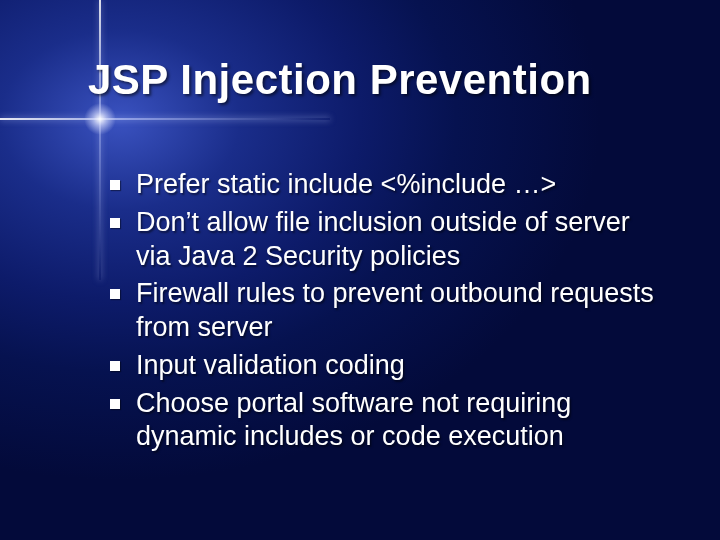 The width and height of the screenshot is (720, 540). I want to click on list-item: Firewall rules to prevent outbound reque…, so click(390, 311).